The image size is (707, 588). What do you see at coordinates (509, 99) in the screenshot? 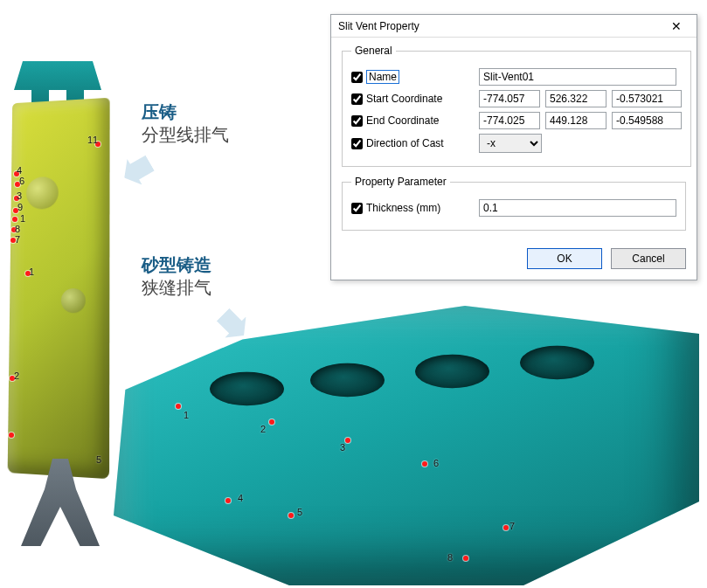
I see `start-x-input` at bounding box center [509, 99].